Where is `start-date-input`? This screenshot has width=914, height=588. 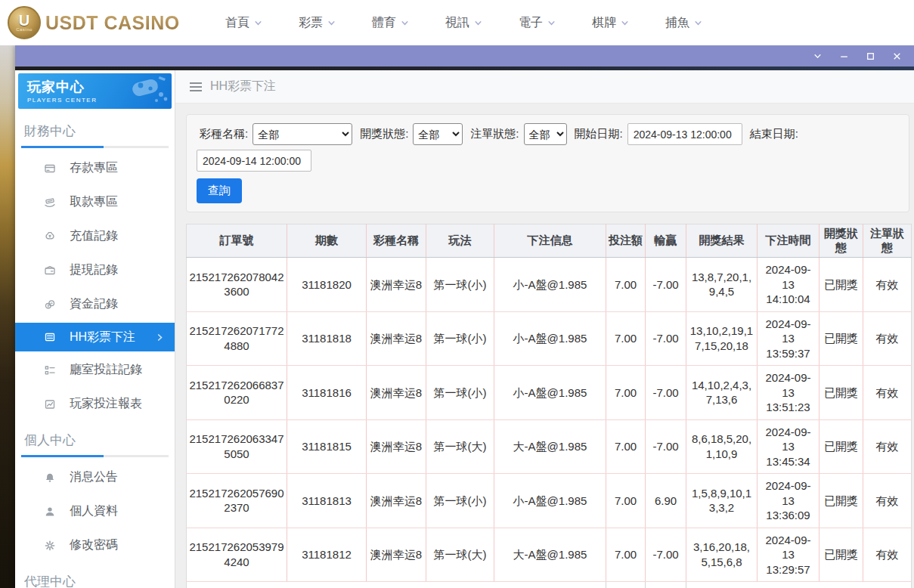 start-date-input is located at coordinates (685, 135).